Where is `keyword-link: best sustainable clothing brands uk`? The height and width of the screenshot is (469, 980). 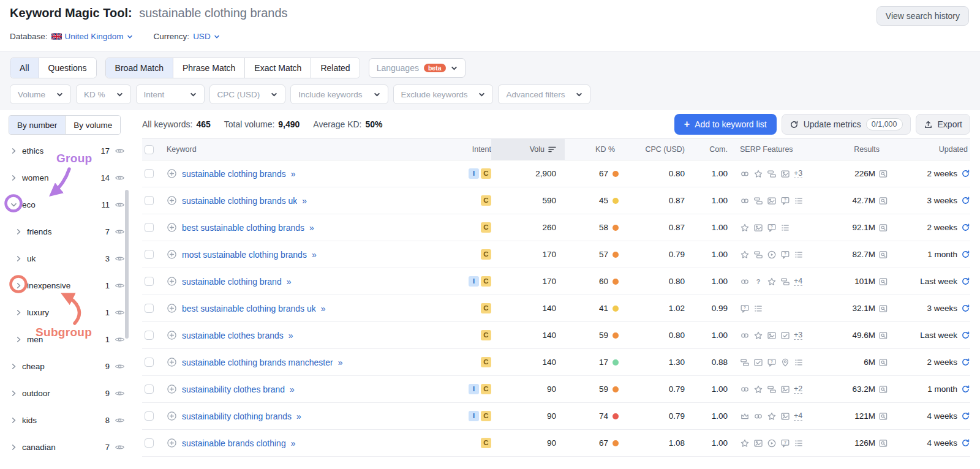 keyword-link: best sustainable clothing brands uk is located at coordinates (249, 309).